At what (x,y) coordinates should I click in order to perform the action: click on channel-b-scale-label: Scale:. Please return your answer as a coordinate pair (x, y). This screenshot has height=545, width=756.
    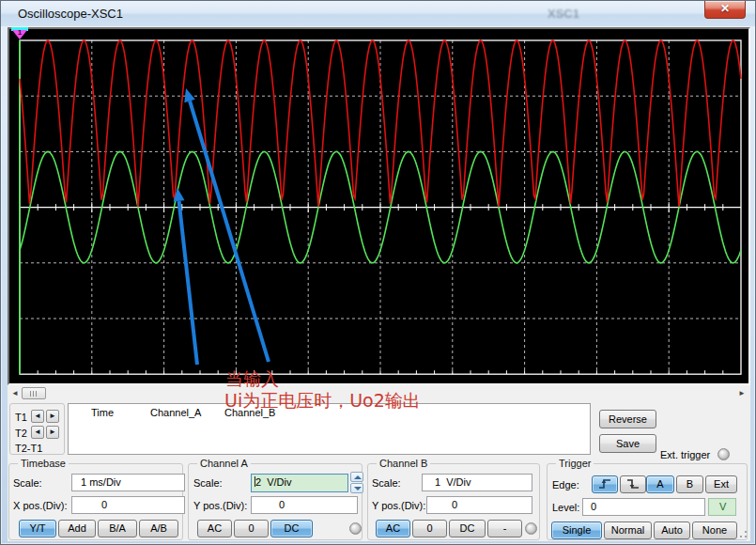
    Looking at the image, I should click on (387, 483).